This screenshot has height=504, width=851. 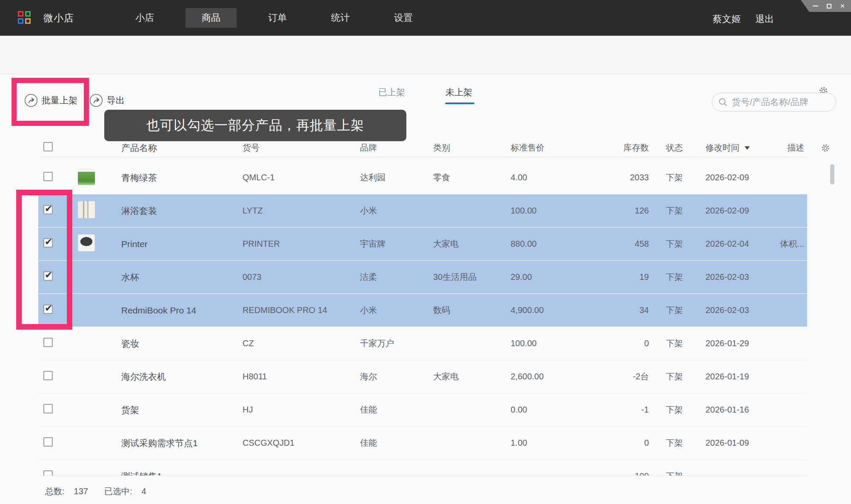 I want to click on export-button: 导出, so click(x=107, y=100).